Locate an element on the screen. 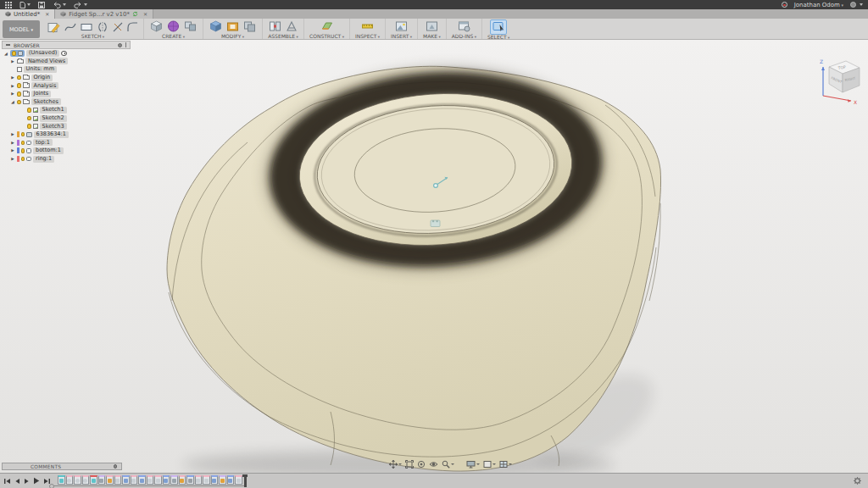  browser-item-ring: ▶ ring:1 is located at coordinates (66, 159).